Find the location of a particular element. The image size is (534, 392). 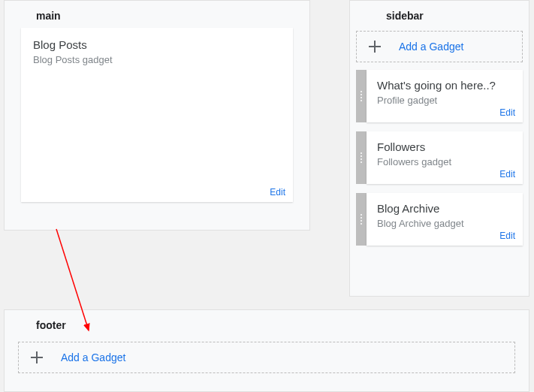

gadget-subtitle: Blog Archive gadget is located at coordinates (445, 224).